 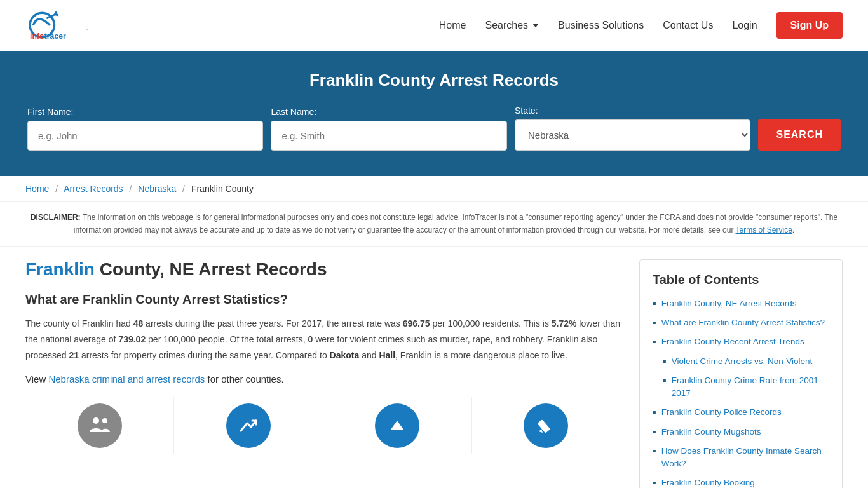 What do you see at coordinates (145, 112) in the screenshot?
I see `first-name-label: First Name:` at bounding box center [145, 112].